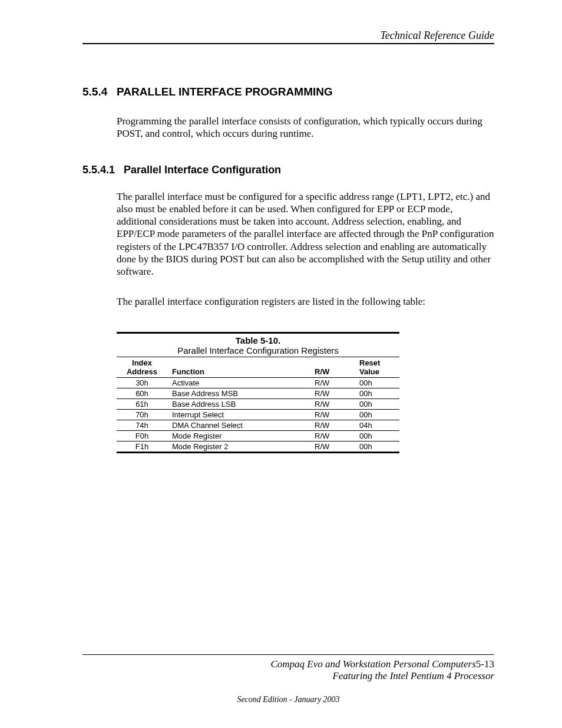 The image size is (562, 728). I want to click on page-number: 5-13, so click(485, 664).